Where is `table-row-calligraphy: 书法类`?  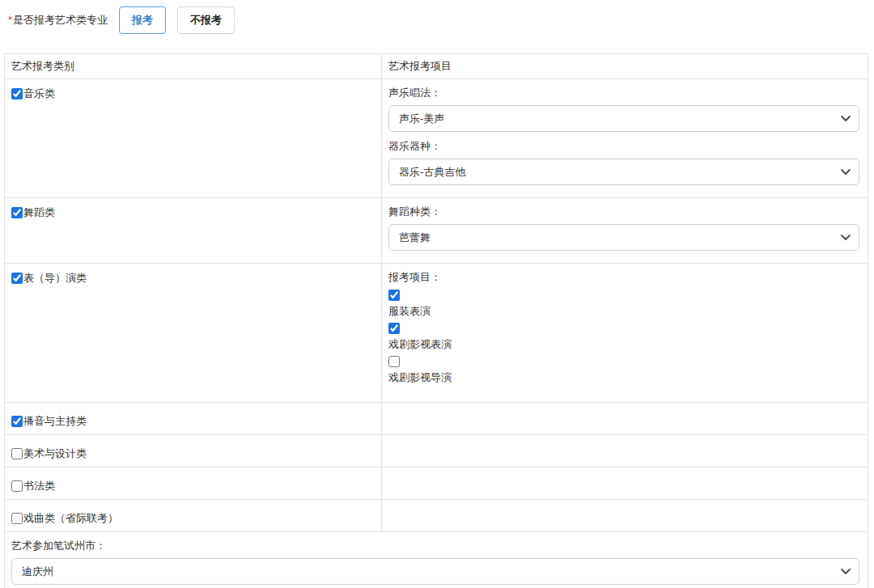
table-row-calligraphy: 书法类 is located at coordinates (437, 484).